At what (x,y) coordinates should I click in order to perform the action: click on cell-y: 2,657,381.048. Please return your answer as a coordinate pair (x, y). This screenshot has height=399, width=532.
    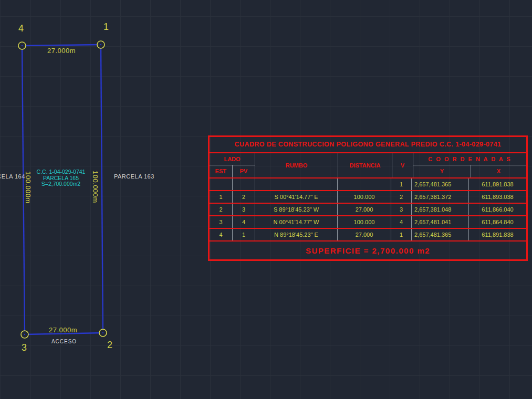
    Looking at the image, I should click on (440, 209).